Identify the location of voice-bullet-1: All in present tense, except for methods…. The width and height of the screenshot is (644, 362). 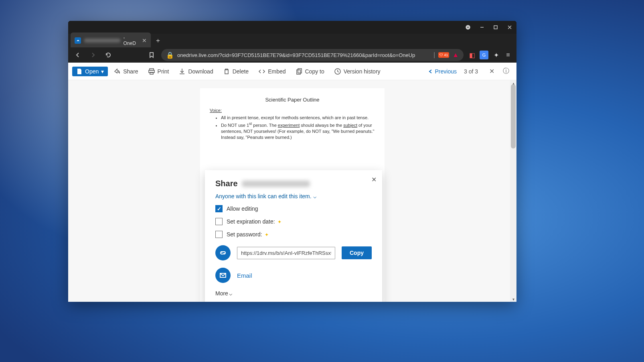
(298, 118).